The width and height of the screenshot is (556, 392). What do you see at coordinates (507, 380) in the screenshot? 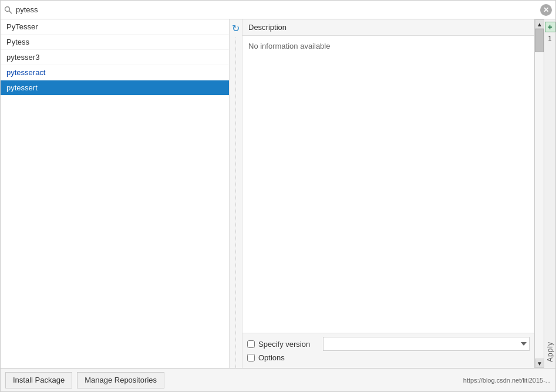
I see `status-url: https://blog.csdn.net/liti2015-...` at bounding box center [507, 380].